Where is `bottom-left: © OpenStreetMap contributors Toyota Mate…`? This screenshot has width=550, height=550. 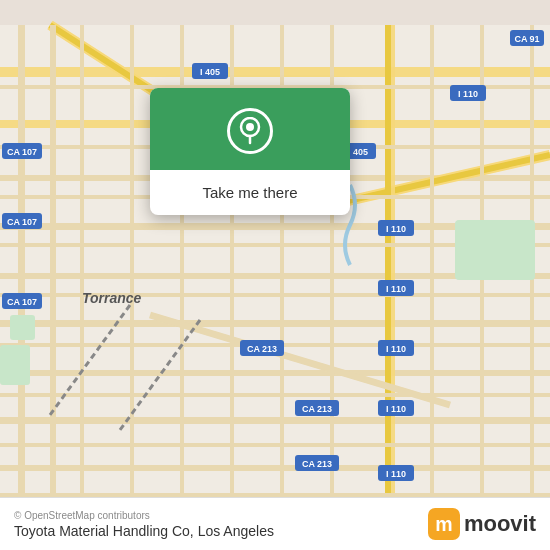 bottom-left: © OpenStreetMap contributors Toyota Mate… is located at coordinates (144, 524).